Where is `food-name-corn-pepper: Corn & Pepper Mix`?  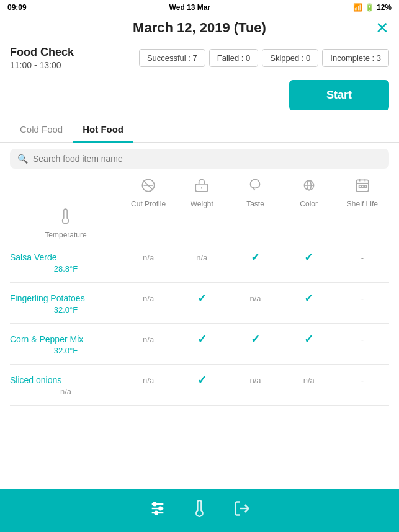 food-name-corn-pepper: Corn & Pepper Mix is located at coordinates (66, 339).